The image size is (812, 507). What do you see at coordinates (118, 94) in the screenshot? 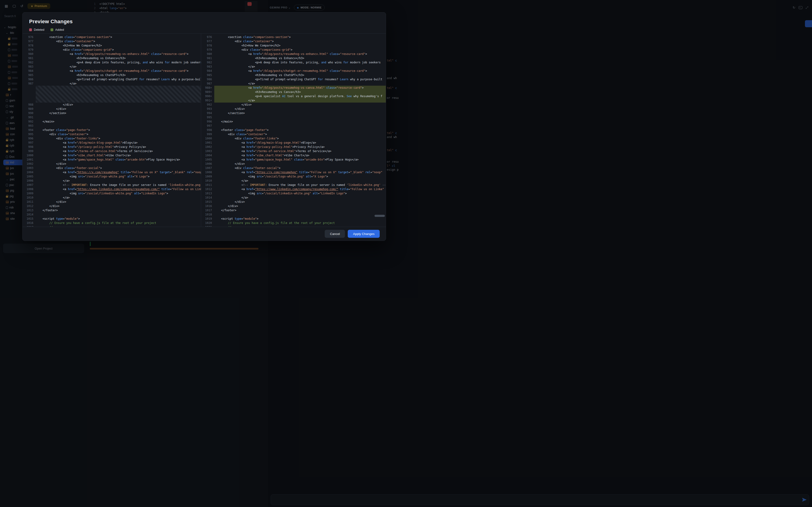
I see `diff-gap-hatch` at bounding box center [118, 94].